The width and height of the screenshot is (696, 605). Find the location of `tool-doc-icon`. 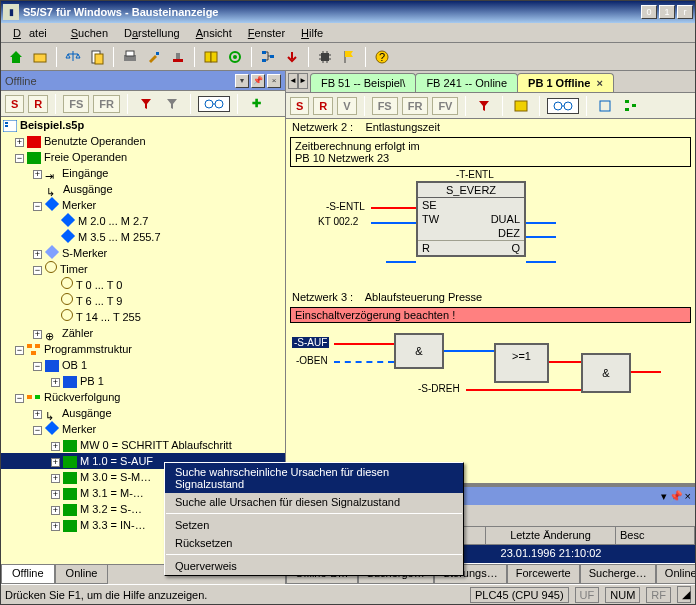

tool-doc-icon is located at coordinates (97, 57).